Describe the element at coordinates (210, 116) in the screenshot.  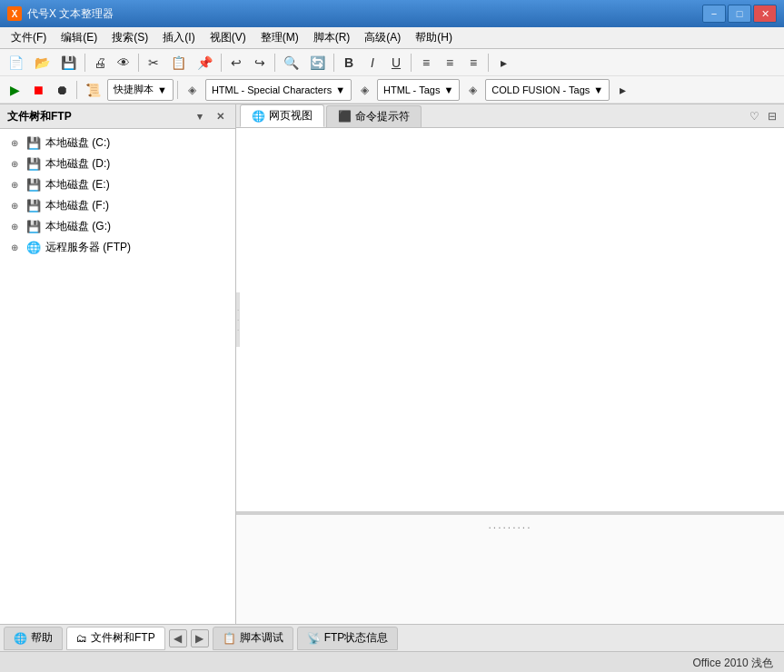
I see `panel-header-actions: ▾ ✕` at that location.